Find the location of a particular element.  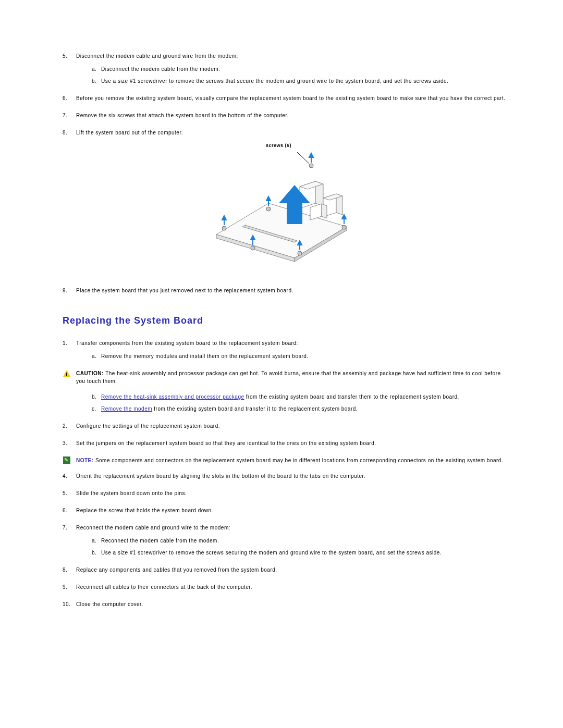

heatsink-link: Remove the heat-sink assembly and proces… is located at coordinates (173, 397).